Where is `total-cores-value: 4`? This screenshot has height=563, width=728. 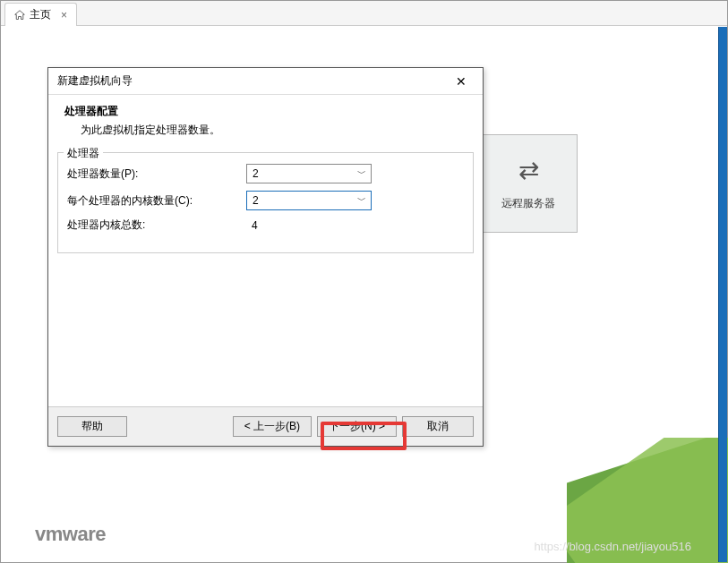
total-cores-value: 4 is located at coordinates (253, 226).